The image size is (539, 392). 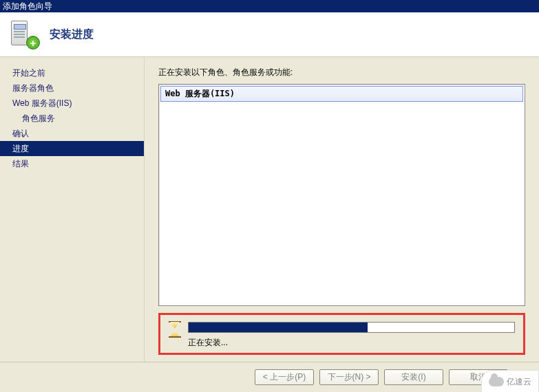 I want to click on watermark-badge: 亿速云, so click(x=510, y=381).